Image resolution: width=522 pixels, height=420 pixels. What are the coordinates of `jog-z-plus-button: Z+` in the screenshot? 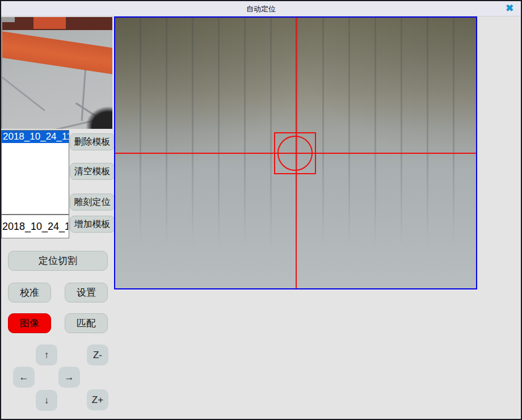 It's located at (98, 400).